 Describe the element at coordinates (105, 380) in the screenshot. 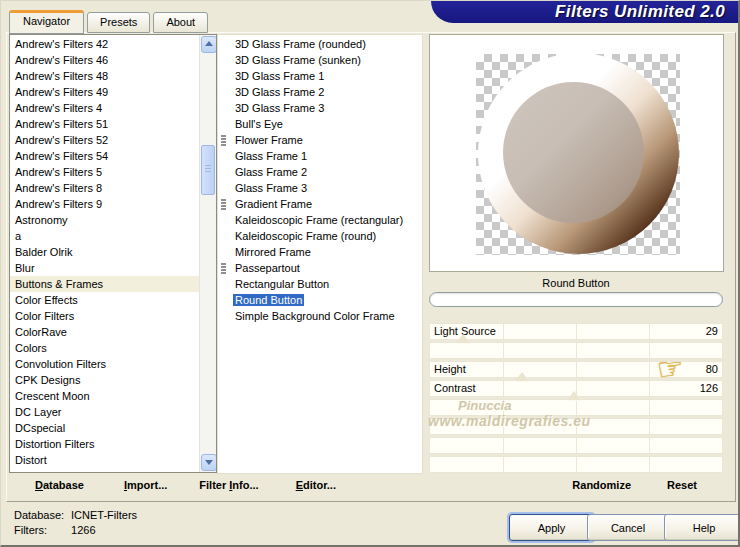

I see `category-list-item: CPK Designs` at that location.